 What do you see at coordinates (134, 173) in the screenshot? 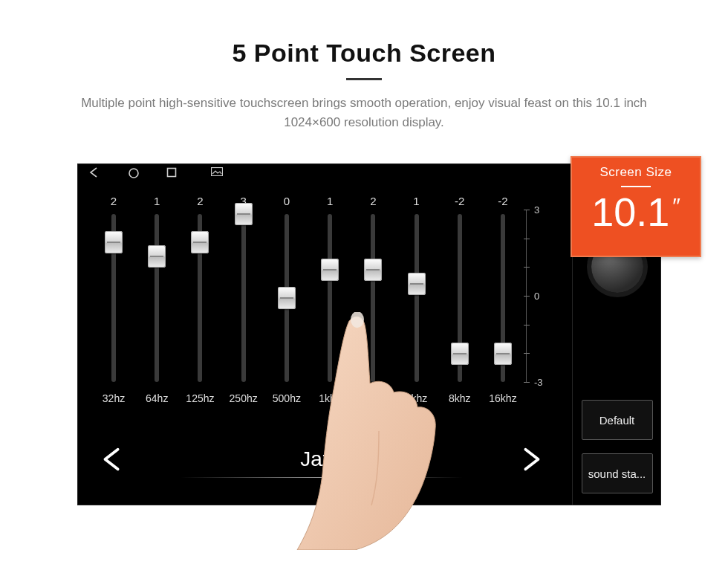
I see `home-icon` at bounding box center [134, 173].